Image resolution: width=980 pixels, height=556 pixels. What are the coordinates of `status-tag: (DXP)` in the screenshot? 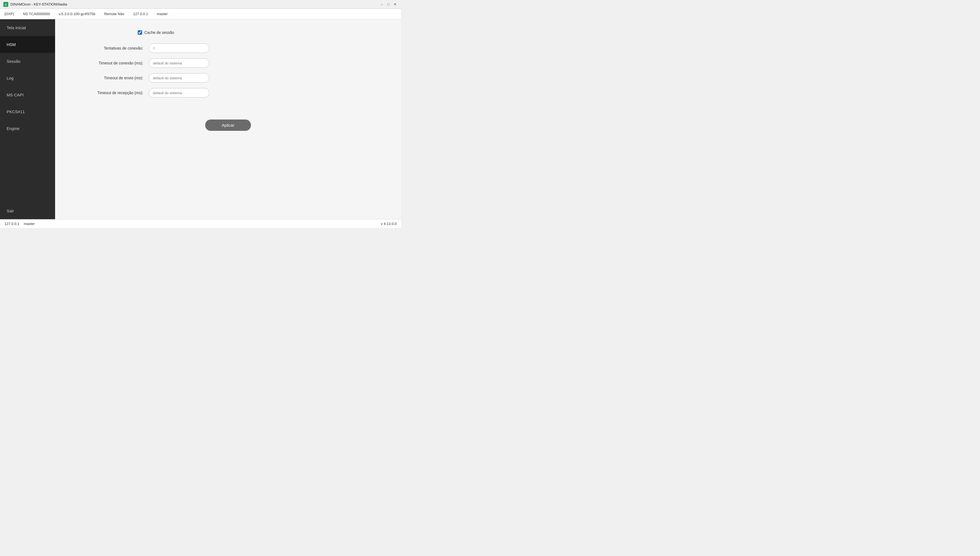 It's located at (9, 14).